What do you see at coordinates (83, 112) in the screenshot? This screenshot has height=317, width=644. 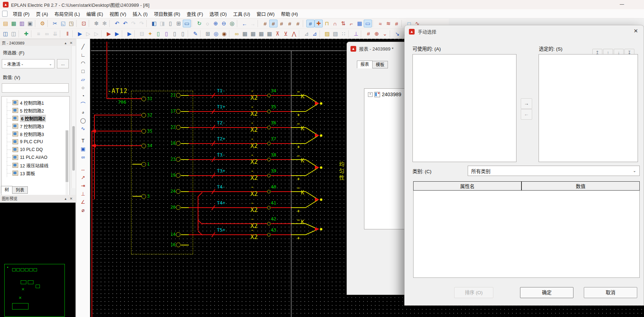 I see `draw-sector-icon: ◕` at bounding box center [83, 112].